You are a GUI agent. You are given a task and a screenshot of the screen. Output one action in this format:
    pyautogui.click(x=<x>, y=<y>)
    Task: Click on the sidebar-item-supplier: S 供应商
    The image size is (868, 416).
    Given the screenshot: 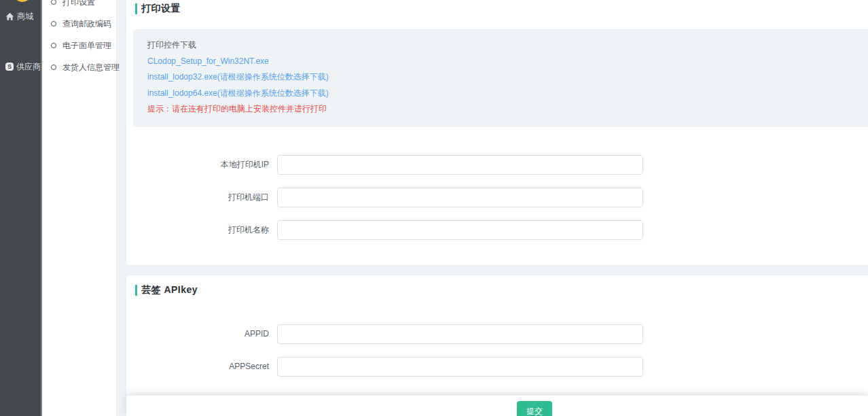 What is the action you would take?
    pyautogui.click(x=21, y=67)
    